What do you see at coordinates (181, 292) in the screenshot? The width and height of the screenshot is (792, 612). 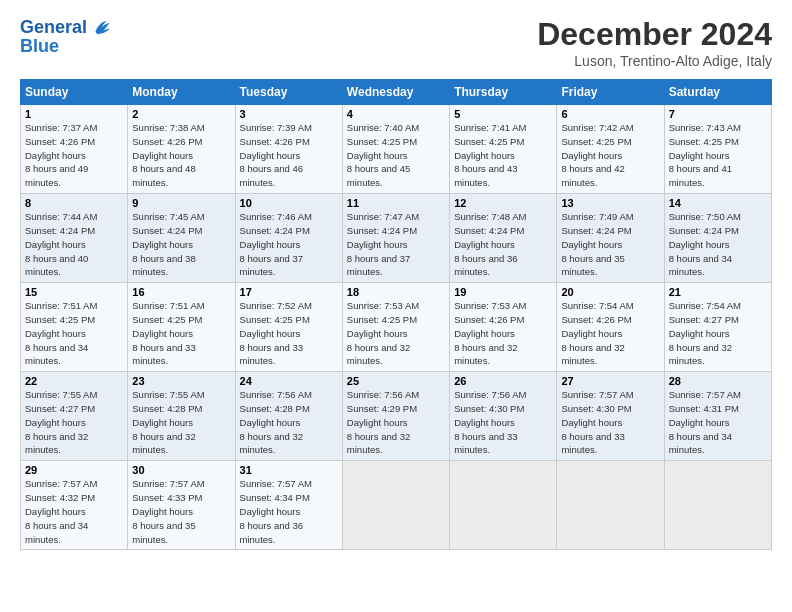 I see `day-number: 16` at bounding box center [181, 292].